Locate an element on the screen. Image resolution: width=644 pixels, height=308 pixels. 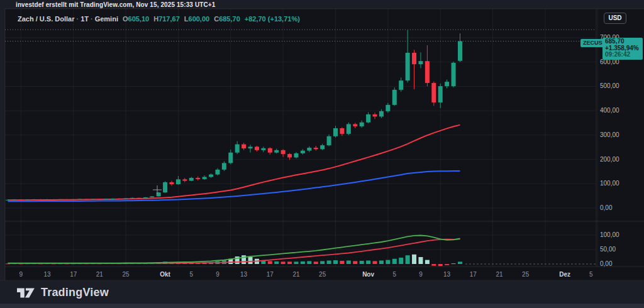
open-label: O is located at coordinates (126, 19).